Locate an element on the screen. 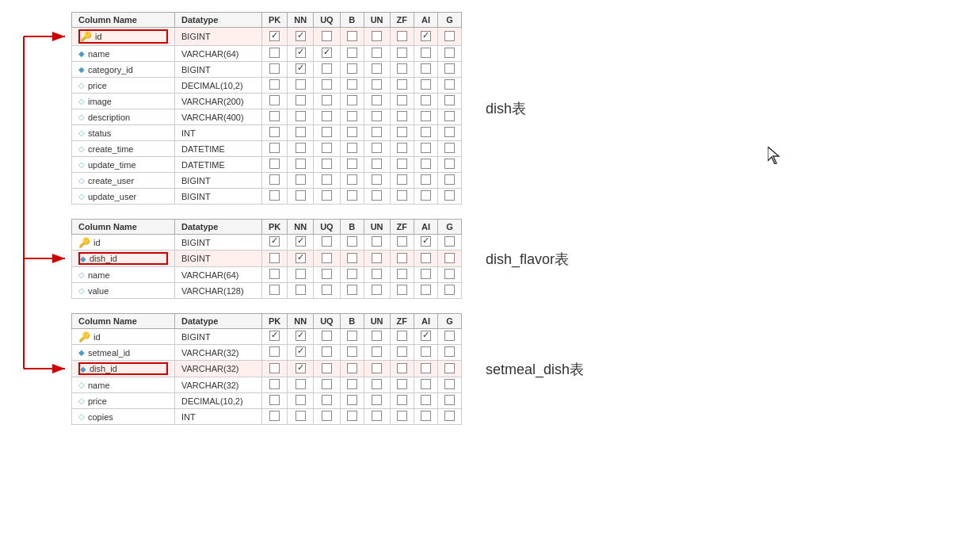 Image resolution: width=980 pixels, height=551 pixels. datatype-cell: VARCHAR(200) is located at coordinates (219, 101).